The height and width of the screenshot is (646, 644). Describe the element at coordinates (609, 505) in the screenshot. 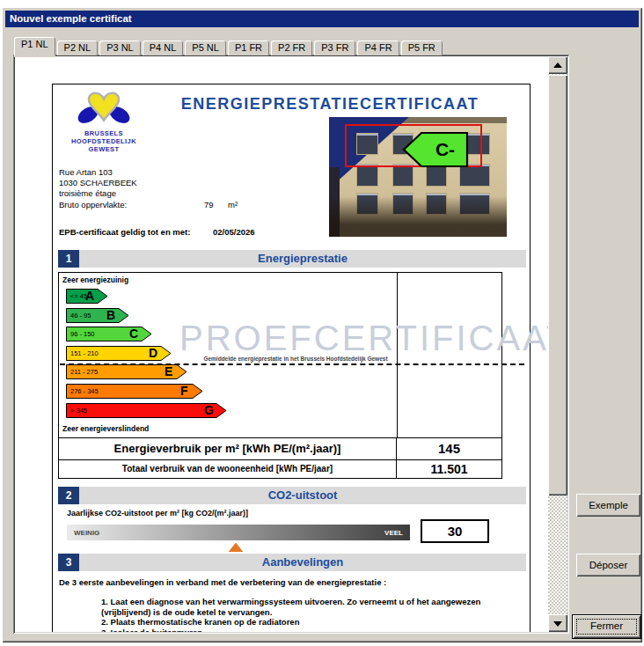

I see `exemple-button: Exemple` at that location.